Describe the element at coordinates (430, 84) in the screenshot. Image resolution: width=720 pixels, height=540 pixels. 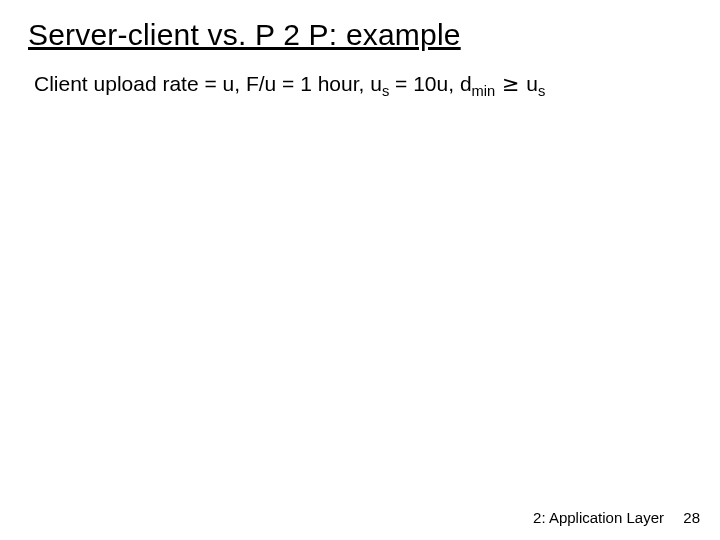
I see `text-mid1: = 10u, d` at that location.